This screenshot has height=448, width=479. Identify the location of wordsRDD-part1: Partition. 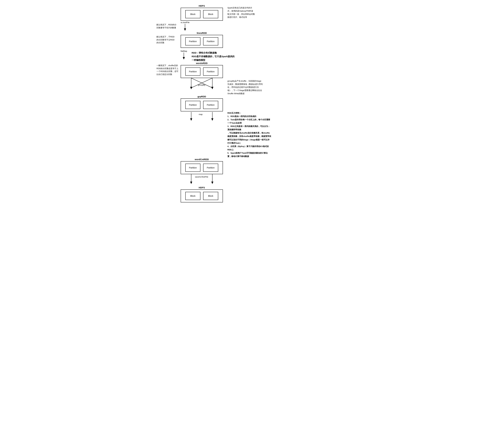
(193, 72).